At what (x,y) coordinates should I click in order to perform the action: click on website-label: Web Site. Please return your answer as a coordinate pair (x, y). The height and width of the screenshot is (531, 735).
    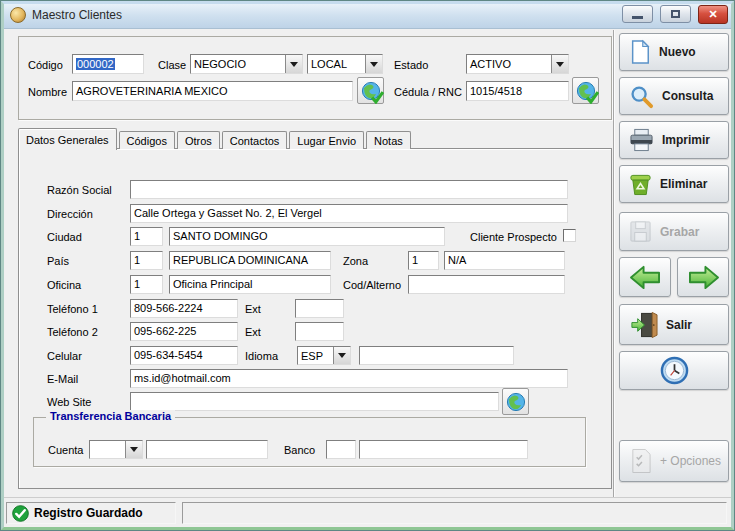
    Looking at the image, I should click on (69, 402).